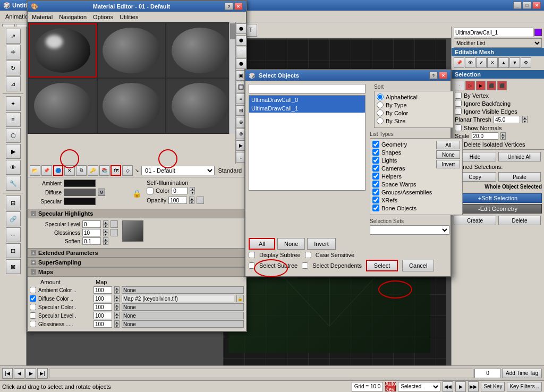  I want to click on mat-menu-options: Options, so click(103, 17).